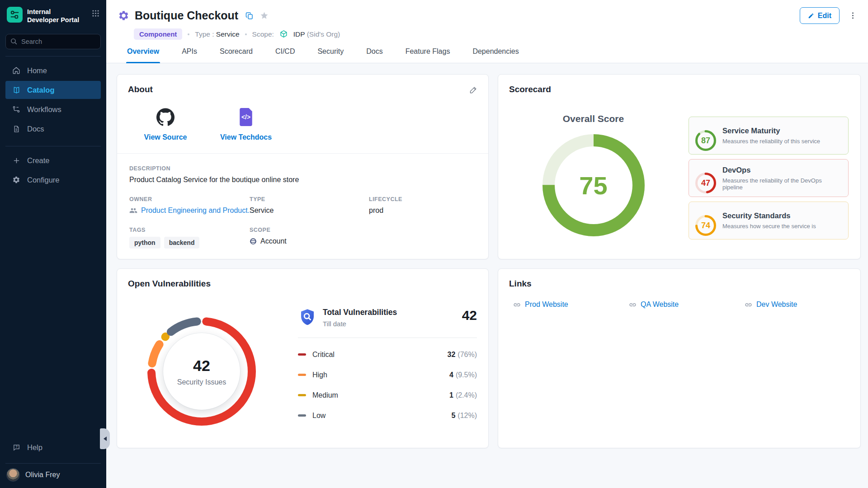 This screenshot has width=868, height=488. What do you see at coordinates (428, 55) in the screenshot?
I see `tab-feature-flags: Feature Flags` at bounding box center [428, 55].